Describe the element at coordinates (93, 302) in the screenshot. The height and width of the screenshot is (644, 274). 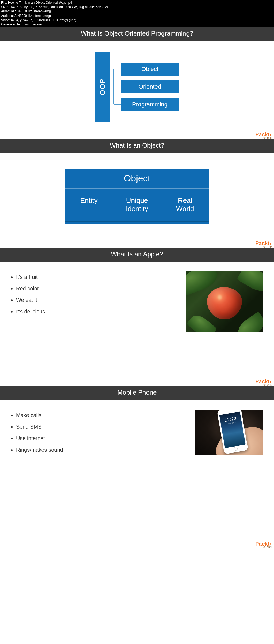
I see `apple-bullet-list: It's a fruit Red color We eat it It's de…` at that location.